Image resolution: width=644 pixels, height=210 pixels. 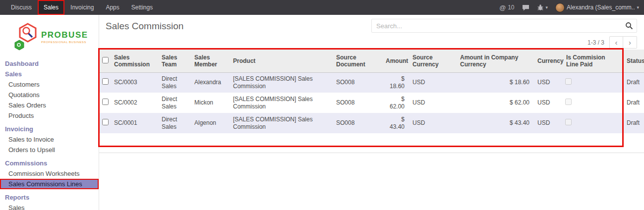 What do you see at coordinates (64, 42) in the screenshot?
I see `logo-subtitle: PROFESSIONAL BUSINESS` at bounding box center [64, 42].